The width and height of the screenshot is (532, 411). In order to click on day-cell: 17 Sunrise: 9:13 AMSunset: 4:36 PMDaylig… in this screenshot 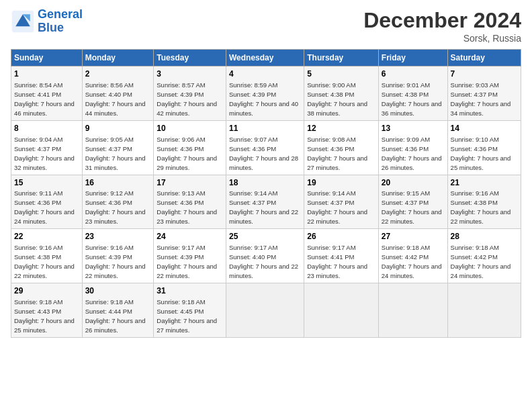, I will do `click(190, 201)`.